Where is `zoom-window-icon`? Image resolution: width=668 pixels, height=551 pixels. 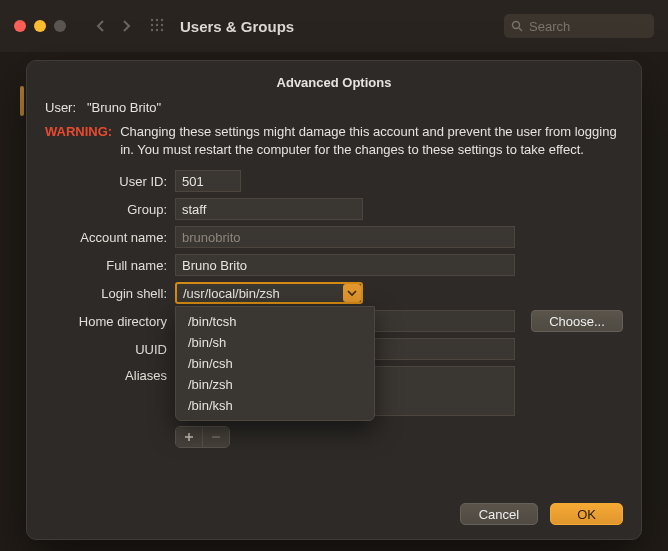 zoom-window-icon is located at coordinates (60, 26).